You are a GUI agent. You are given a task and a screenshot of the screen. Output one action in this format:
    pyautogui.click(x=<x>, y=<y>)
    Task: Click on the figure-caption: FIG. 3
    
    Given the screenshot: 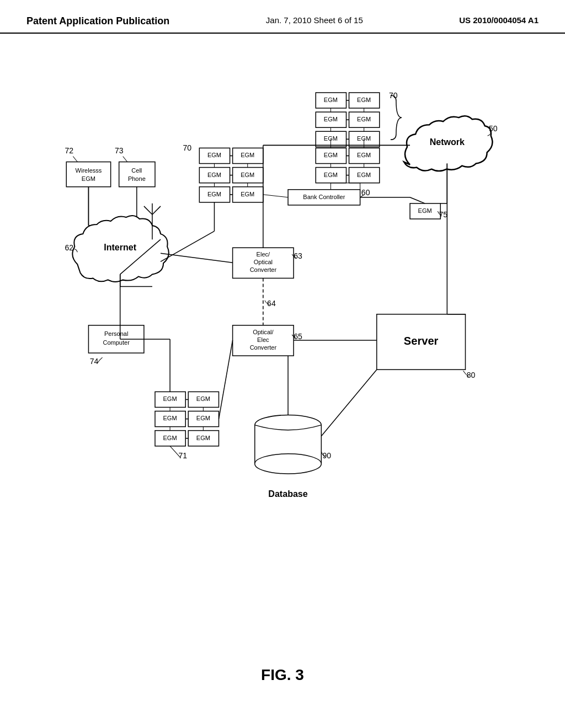 What is the action you would take?
    pyautogui.click(x=282, y=675)
    